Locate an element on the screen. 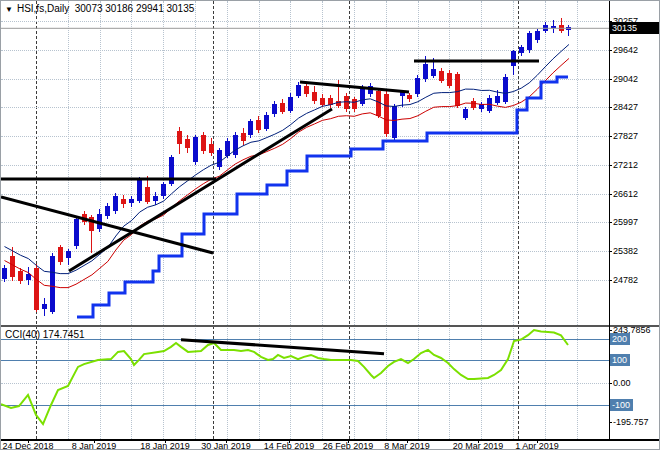 The width and height of the screenshot is (660, 450). cci-axis-label: -195.757 is located at coordinates (631, 422).